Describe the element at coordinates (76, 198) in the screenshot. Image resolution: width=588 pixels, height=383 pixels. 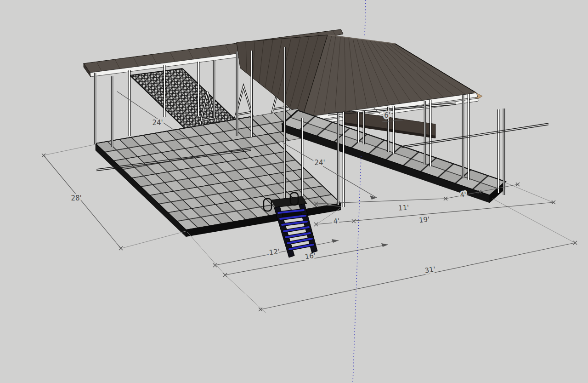
I see `dim-label: 28'` at that location.